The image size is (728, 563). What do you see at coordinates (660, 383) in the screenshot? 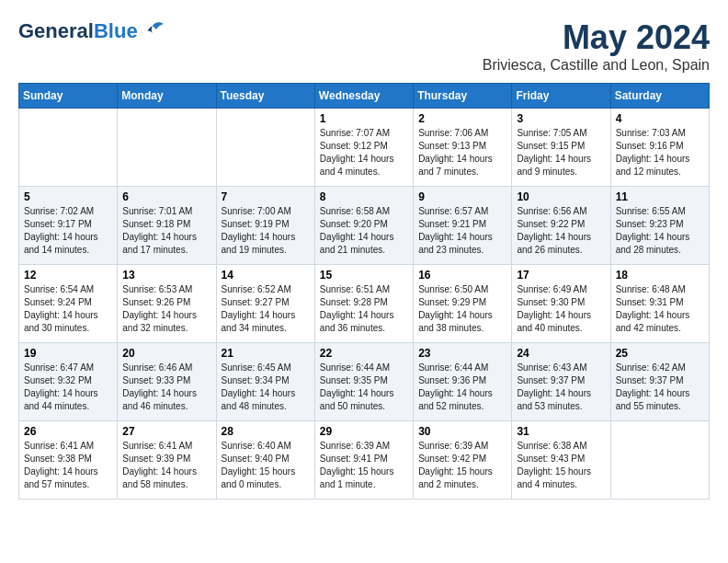
I see `calendar-cell: 25Sunrise: 6:42 AM Sunset: 9:37 PM Dayli…` at bounding box center [660, 383].